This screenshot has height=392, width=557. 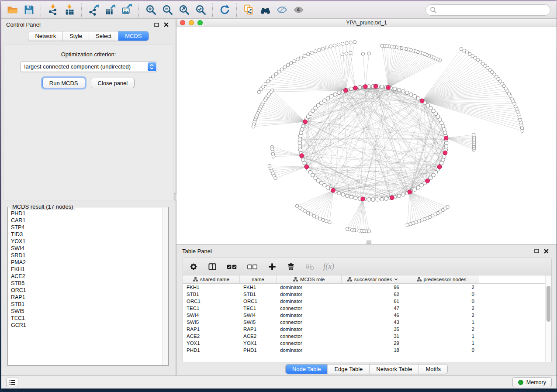 I want to click on close-panel-button, so click(x=166, y=25).